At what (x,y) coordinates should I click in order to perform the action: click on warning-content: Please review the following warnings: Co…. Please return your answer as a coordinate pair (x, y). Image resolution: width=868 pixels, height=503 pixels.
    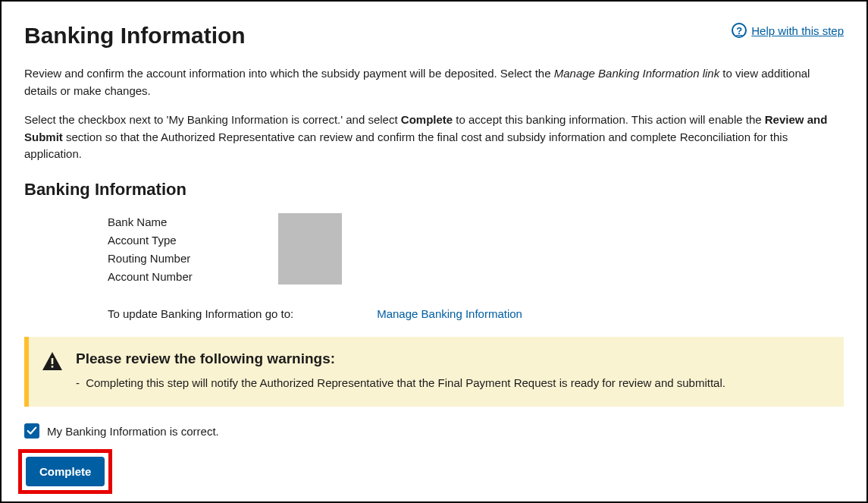
    Looking at the image, I should click on (452, 372).